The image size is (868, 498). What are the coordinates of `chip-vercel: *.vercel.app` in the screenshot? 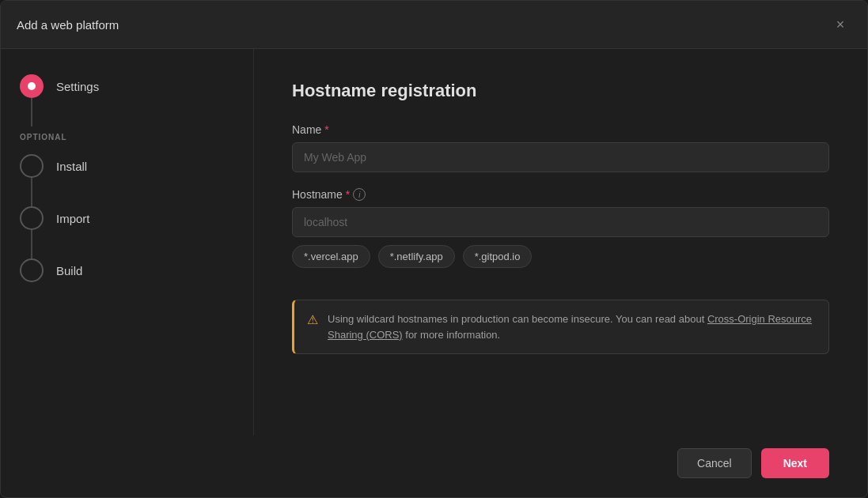 It's located at (331, 256).